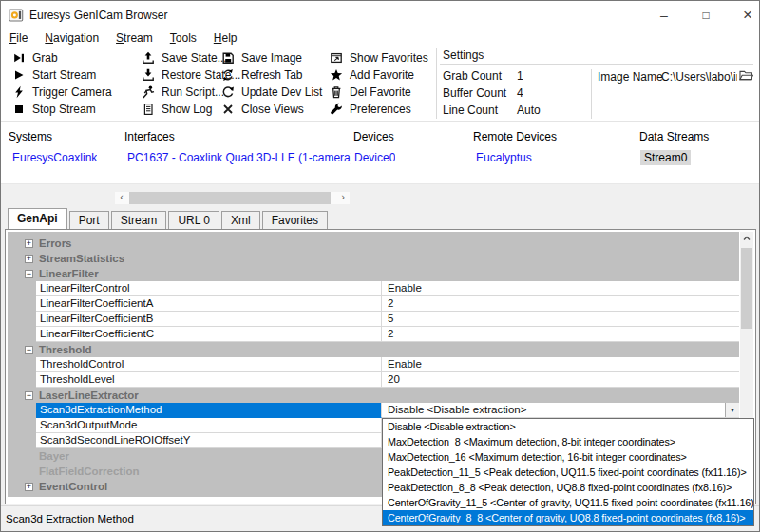 Image resolution: width=760 pixels, height=532 pixels. I want to click on window-title: Euresys GenICam Browser, so click(99, 15).